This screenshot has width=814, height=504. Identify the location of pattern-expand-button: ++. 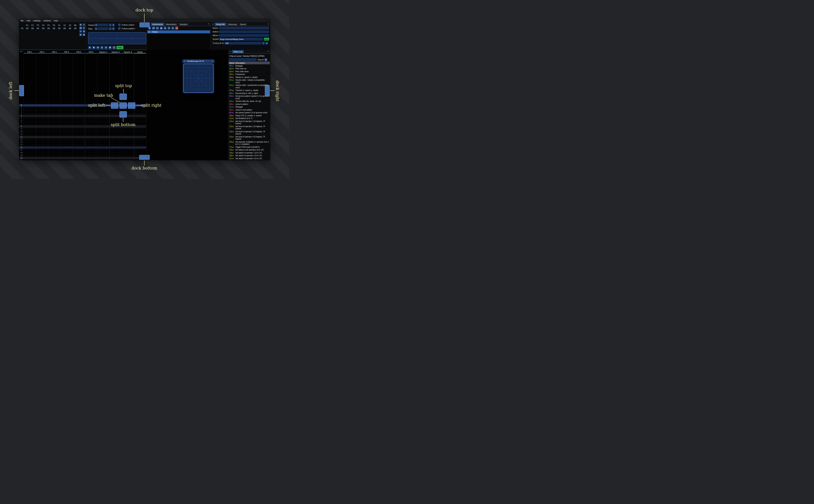
(21, 52).